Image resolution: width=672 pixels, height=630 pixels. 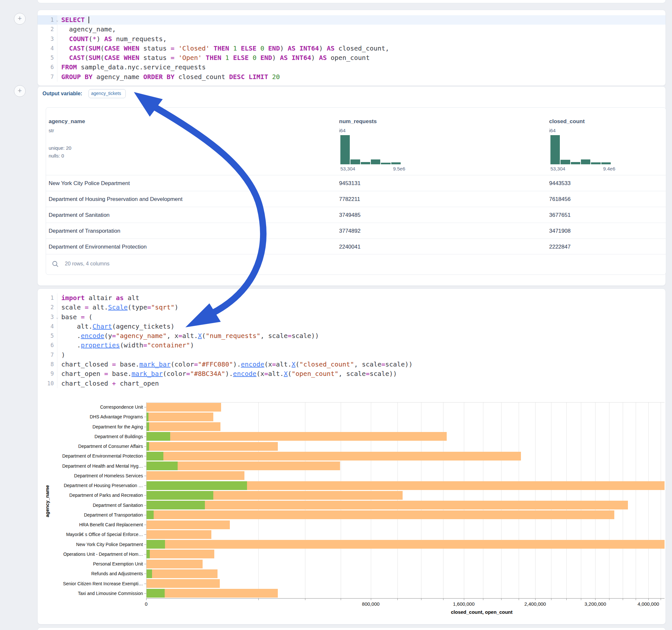 I want to click on code-text: .encode(y="agency_name", x=alt.X("num_re…, so click(x=188, y=336).